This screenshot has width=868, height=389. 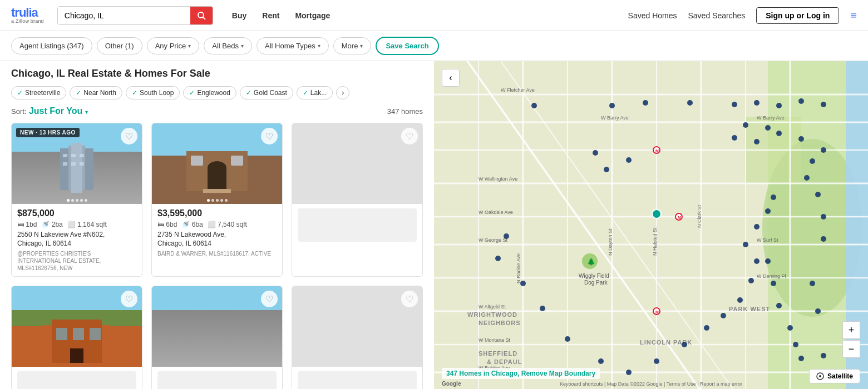 I want to click on neighborhood-tag-southloop: ✓ South Loop, so click(x=152, y=93).